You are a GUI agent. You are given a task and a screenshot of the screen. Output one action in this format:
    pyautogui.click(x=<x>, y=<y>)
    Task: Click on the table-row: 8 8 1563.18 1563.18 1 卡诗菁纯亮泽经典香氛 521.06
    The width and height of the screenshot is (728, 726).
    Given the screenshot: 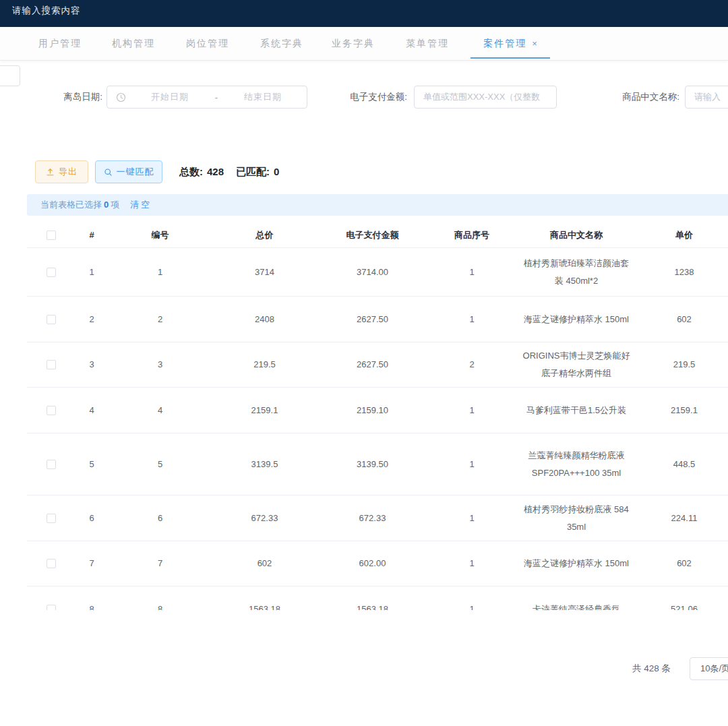 What is the action you would take?
    pyautogui.click(x=377, y=599)
    